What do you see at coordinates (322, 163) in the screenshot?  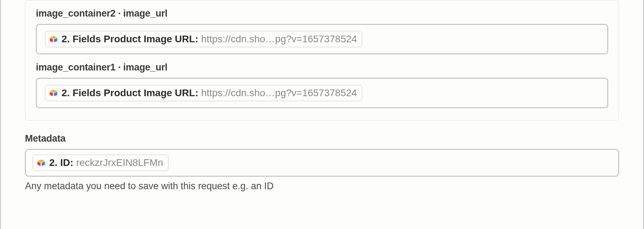 I see `metadata-input: 2. ID: reckzrJrxEIN8LFMn` at bounding box center [322, 163].